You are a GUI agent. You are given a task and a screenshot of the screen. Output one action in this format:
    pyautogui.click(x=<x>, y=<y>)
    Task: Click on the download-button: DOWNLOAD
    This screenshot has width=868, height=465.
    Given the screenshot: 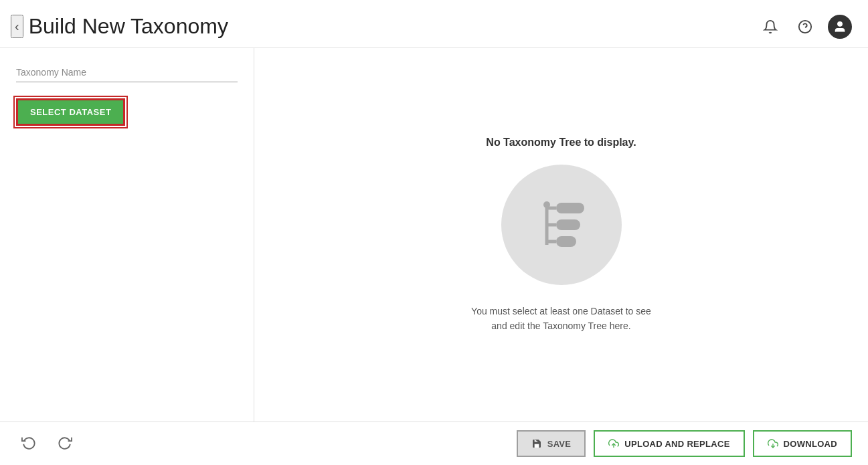 What is the action you would take?
    pyautogui.click(x=802, y=444)
    